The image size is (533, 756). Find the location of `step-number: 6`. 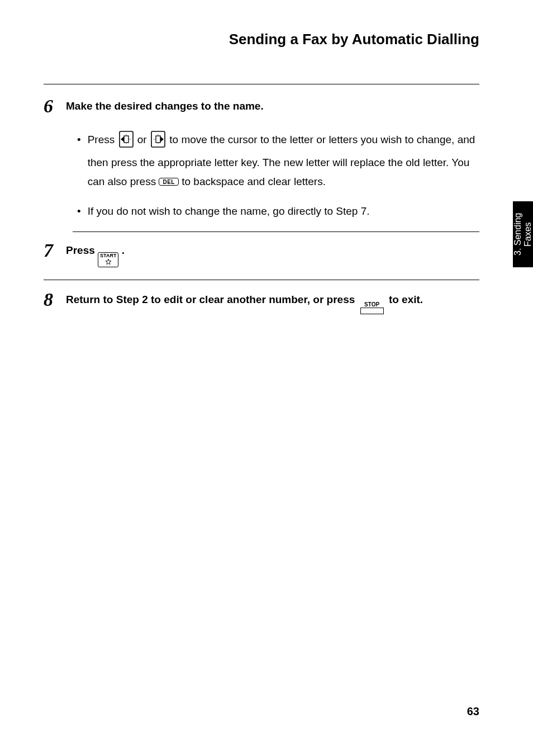

step-number: 6 is located at coordinates (51, 106).